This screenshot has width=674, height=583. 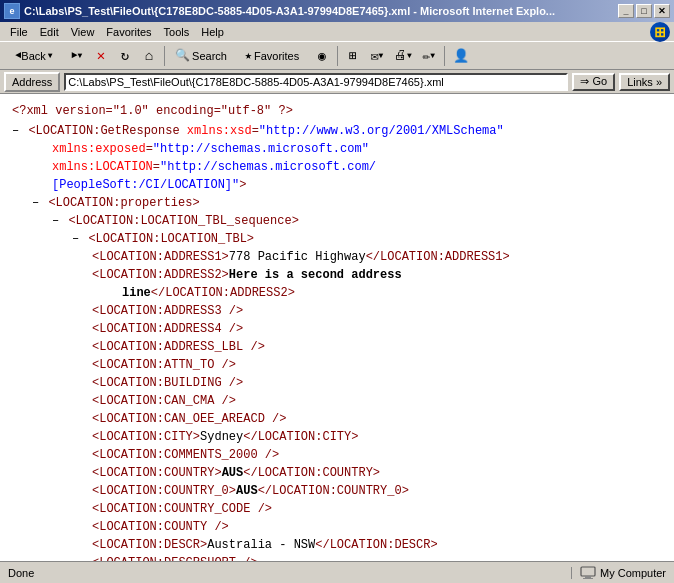 I want to click on refresh-icon: ↻, so click(x=125, y=56).